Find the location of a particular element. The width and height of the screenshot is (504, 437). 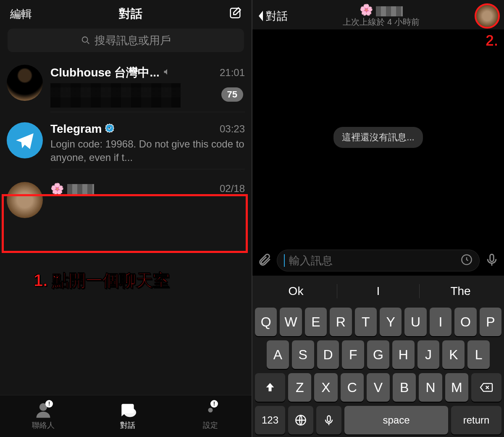

chat-item: Telegram 03:23 Login code: 19968. Do not… is located at coordinates (126, 146).